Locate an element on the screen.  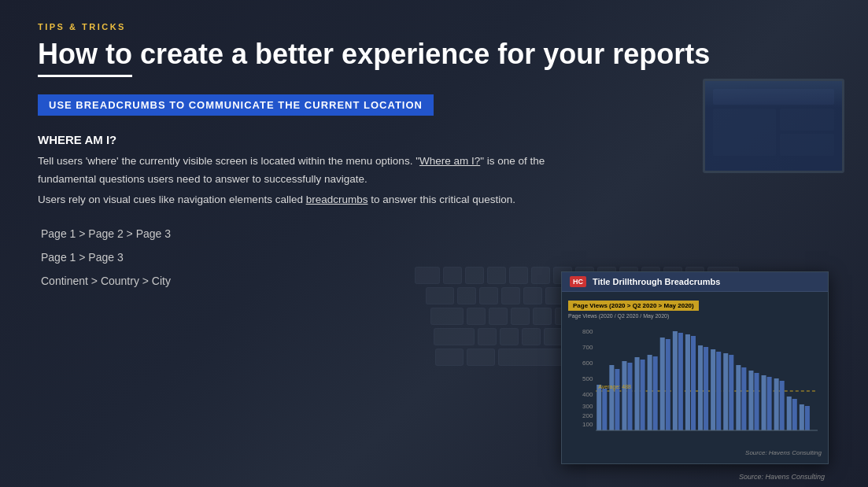
bar-chart: 800 700 600 500 400 300 200 100 is located at coordinates (695, 381).